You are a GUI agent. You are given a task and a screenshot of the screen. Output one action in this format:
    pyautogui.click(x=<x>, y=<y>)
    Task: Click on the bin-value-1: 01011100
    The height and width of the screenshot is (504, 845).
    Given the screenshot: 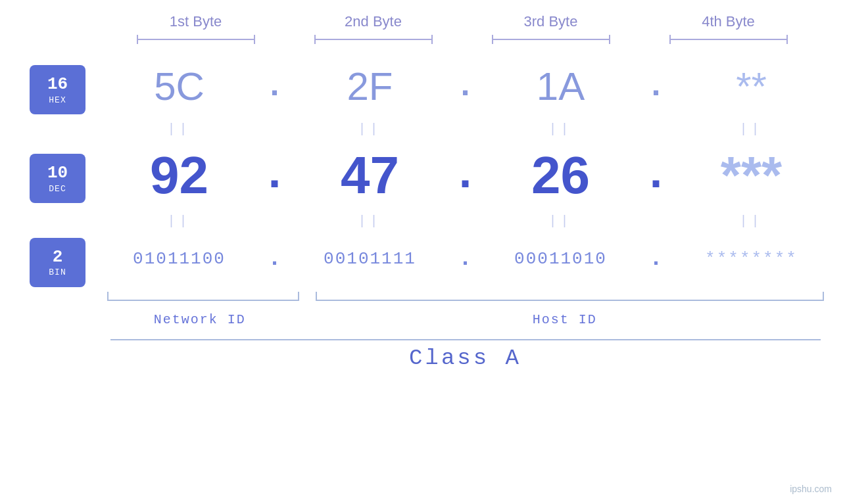 What is the action you would take?
    pyautogui.click(x=179, y=259)
    